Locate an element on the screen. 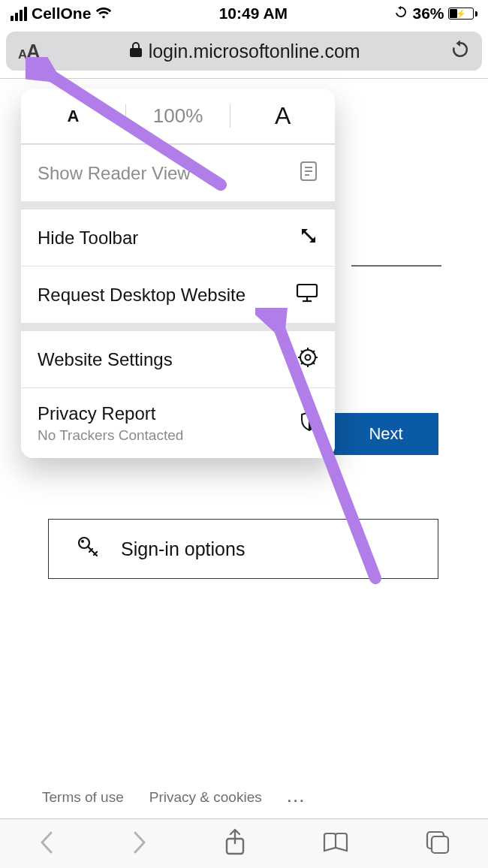 This screenshot has height=868, width=488. tabs-button is located at coordinates (438, 844).